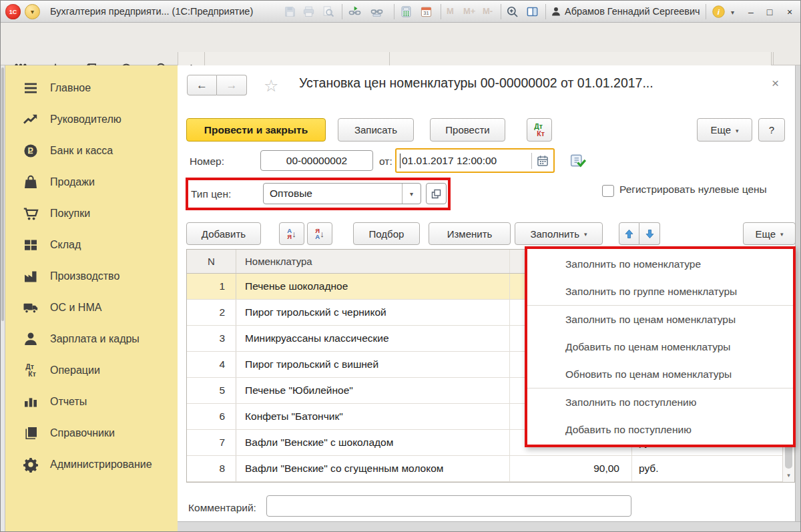  Describe the element at coordinates (91, 370) in the screenshot. I see `sidebar-item-operations: ДтКтОперации` at that location.